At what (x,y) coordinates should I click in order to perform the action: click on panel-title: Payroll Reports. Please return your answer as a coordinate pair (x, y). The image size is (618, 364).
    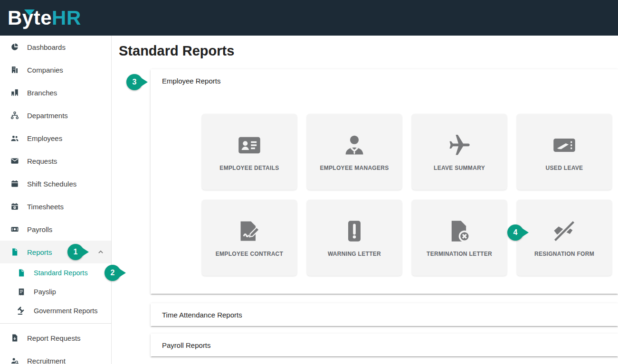
    Looking at the image, I should click on (186, 345).